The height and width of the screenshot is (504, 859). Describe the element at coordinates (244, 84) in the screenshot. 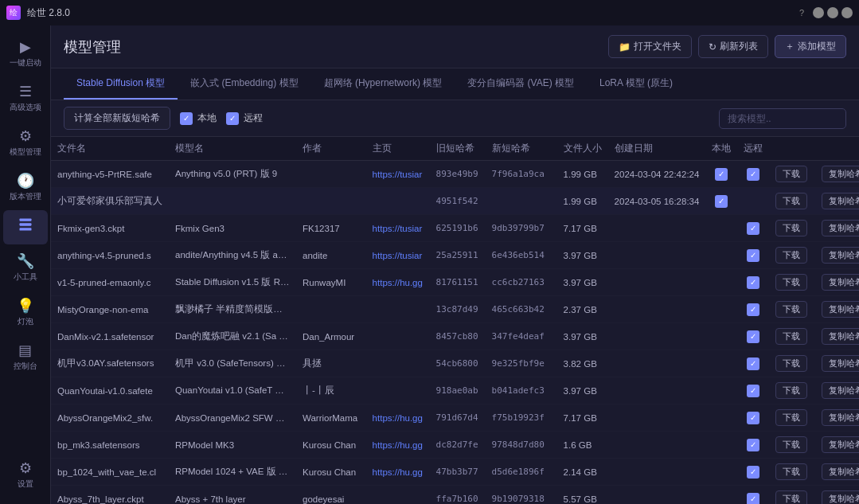

I see `tab-embedding: 嵌入式 (Embedding) 模型` at that location.